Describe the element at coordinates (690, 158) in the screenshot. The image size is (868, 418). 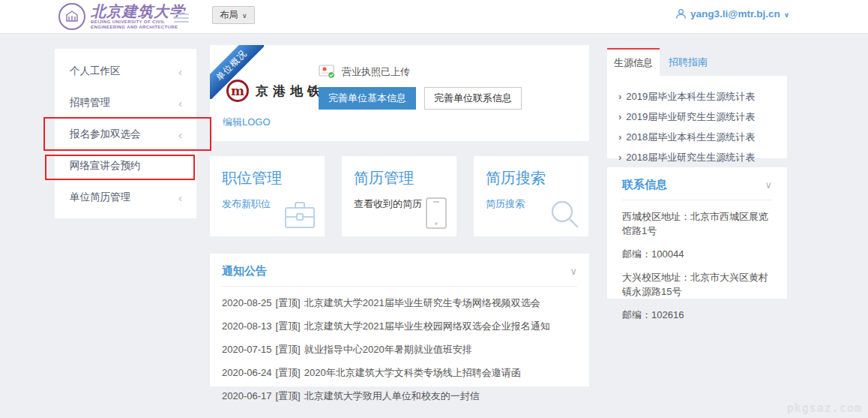
I see `report-label: 2018届毕业研究生生源统计表` at that location.